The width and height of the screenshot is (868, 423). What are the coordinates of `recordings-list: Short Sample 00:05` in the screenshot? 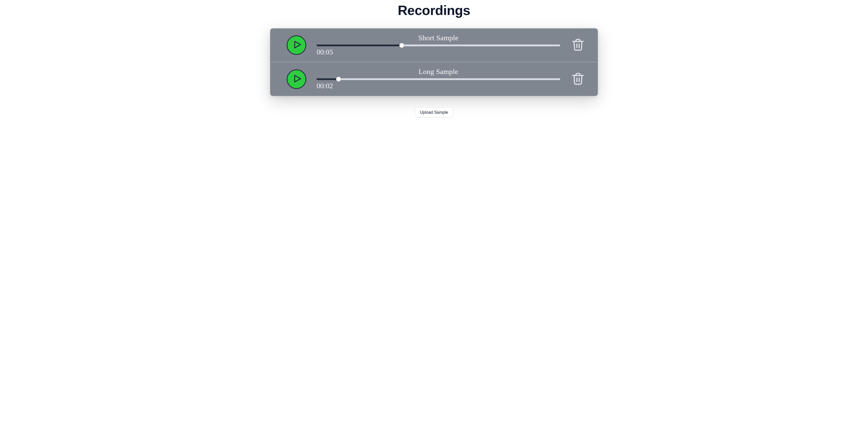 It's located at (434, 62).